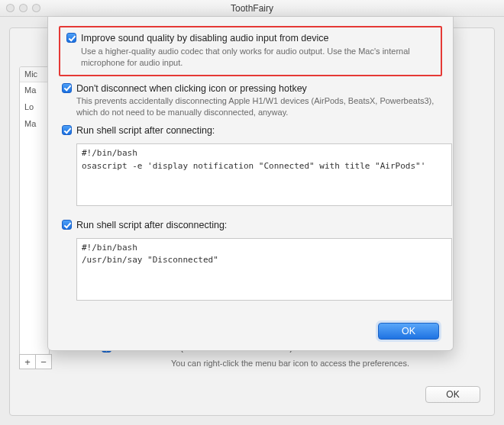 The height and width of the screenshot is (425, 504). What do you see at coordinates (250, 131) in the screenshot?
I see `option-connect-script: Run shell script after connecting:` at bounding box center [250, 131].